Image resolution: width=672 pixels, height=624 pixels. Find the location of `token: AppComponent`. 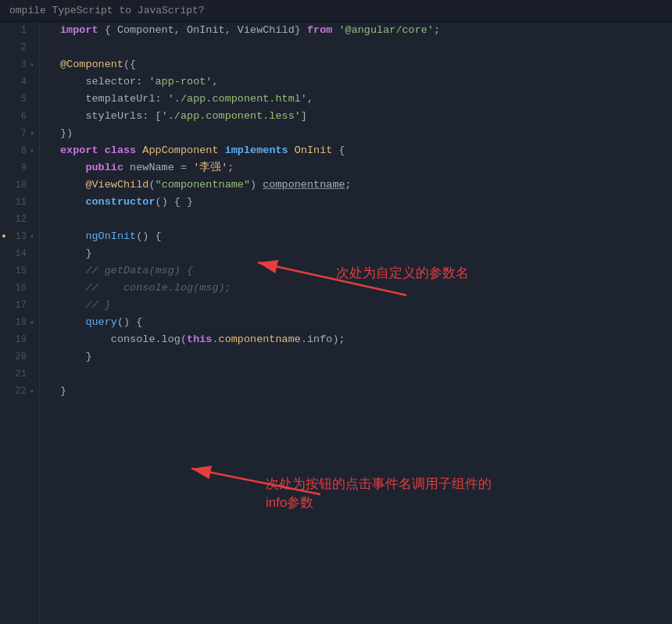

token: AppComponent is located at coordinates (180, 151).